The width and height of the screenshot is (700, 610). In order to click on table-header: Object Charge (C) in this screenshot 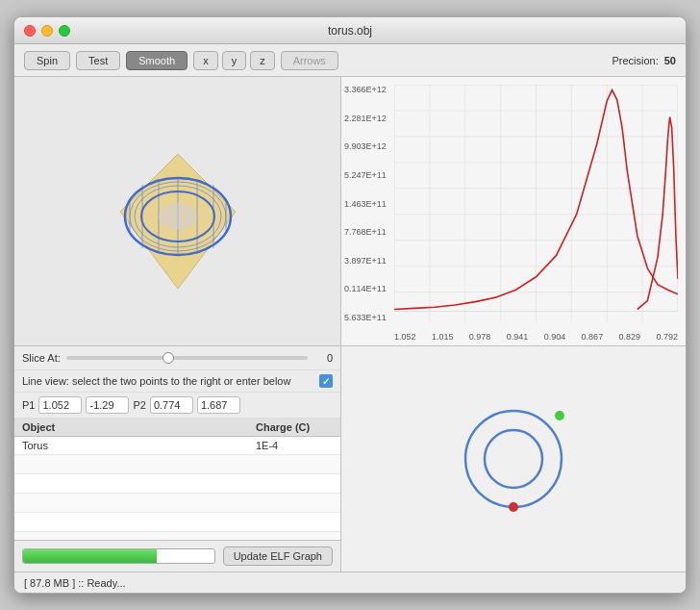, I will do `click(177, 427)`.